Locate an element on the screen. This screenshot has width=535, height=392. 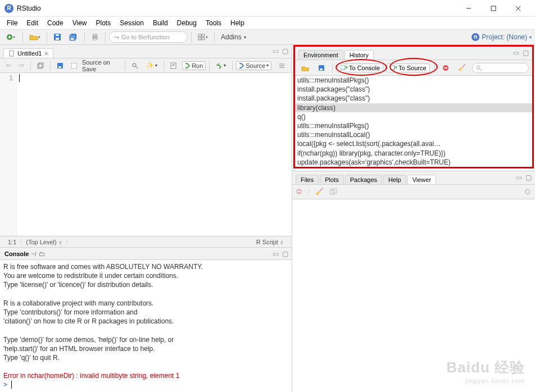
viewer-toolbar: | 🧹 is located at coordinates (414, 192).